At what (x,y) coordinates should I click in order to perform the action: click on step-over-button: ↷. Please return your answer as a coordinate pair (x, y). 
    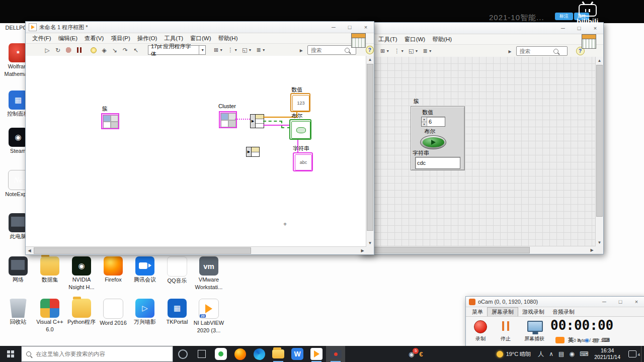
    Looking at the image, I should click on (125, 50).